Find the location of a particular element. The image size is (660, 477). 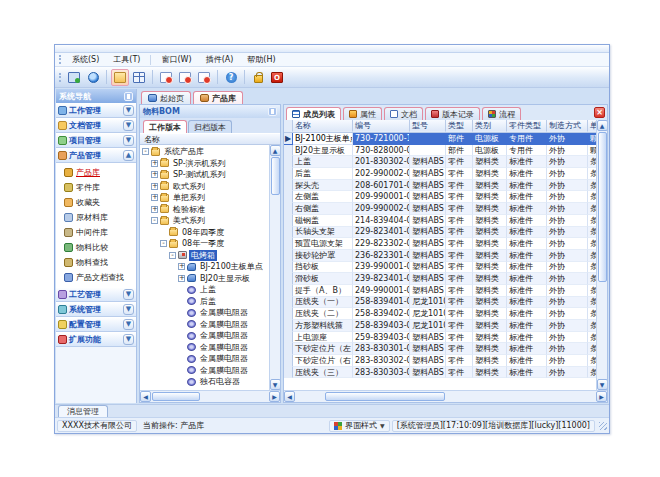

toolbar-grip is located at coordinates (60, 78).